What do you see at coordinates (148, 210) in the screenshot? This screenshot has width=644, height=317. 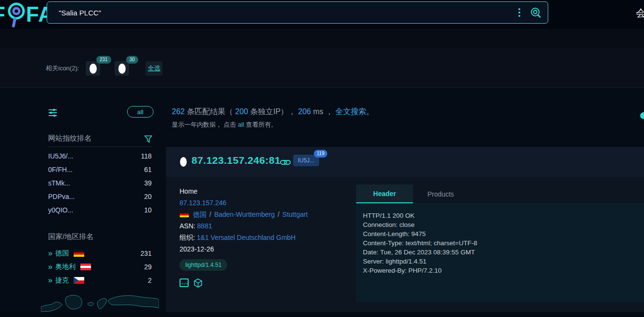 I see `fingerprint-count: 10` at bounding box center [148, 210].